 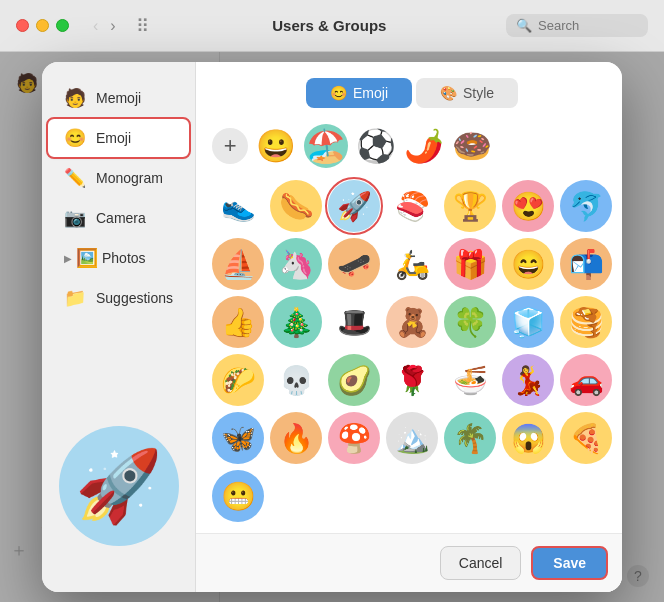 I want to click on emoji-cell: 🌴, so click(x=470, y=438).